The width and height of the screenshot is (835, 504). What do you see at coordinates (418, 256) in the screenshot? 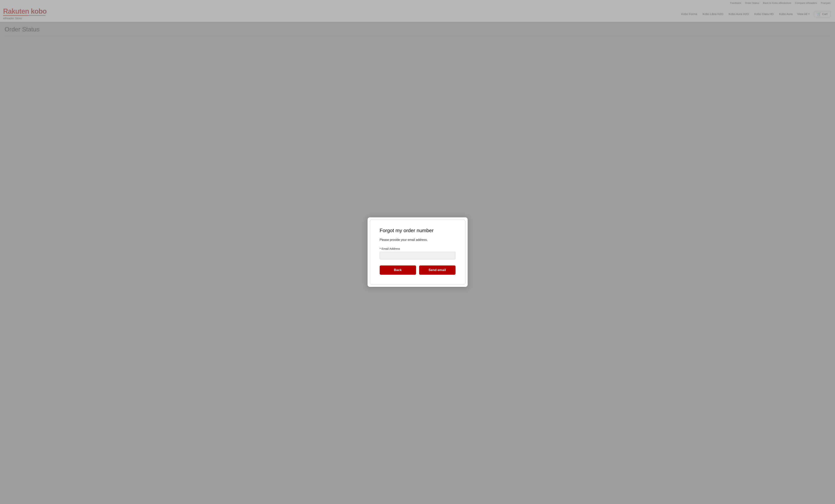
I see `email-input` at bounding box center [418, 256].